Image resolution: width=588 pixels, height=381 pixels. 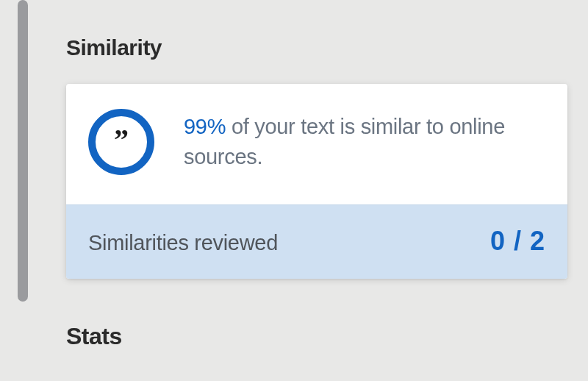 What do you see at coordinates (183, 243) in the screenshot?
I see `similarities-reviewed-label: Similarities reviewed` at bounding box center [183, 243].